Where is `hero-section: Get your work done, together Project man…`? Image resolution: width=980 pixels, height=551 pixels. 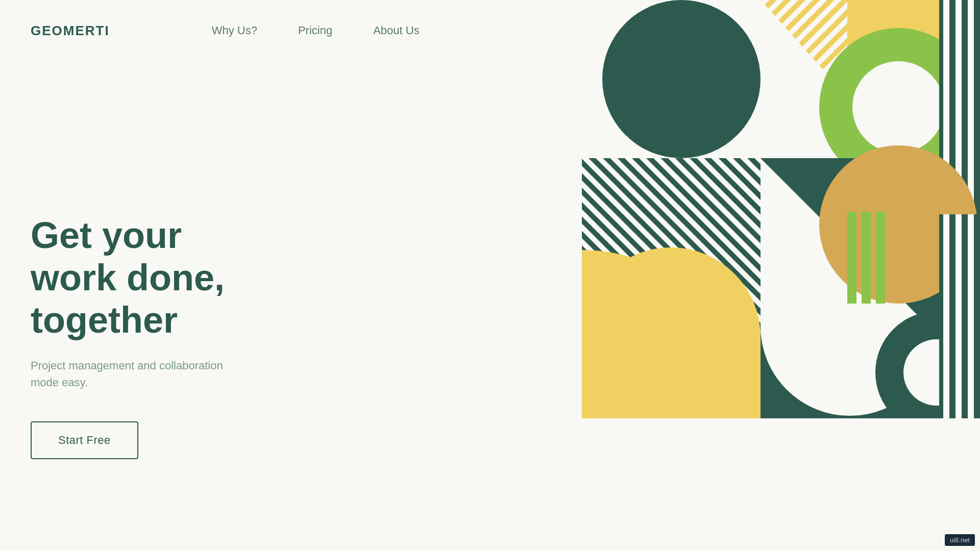
hero-section: Get your work done, together Project man… is located at coordinates (138, 337).